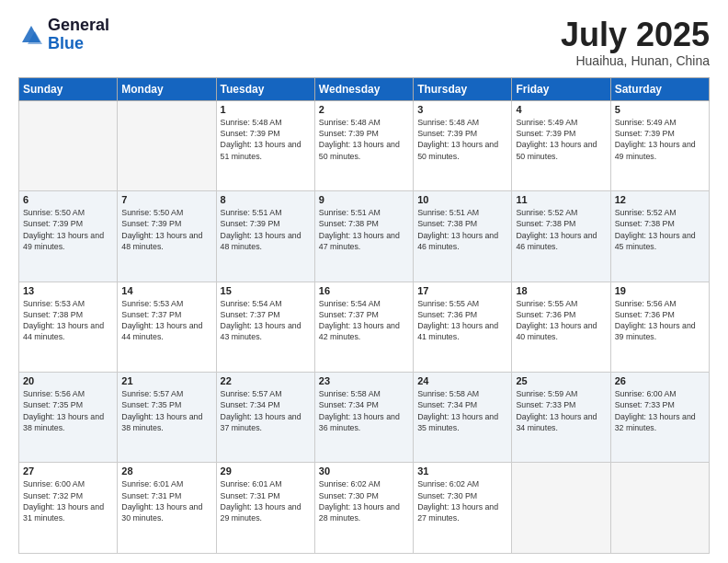 The image size is (728, 563). Describe the element at coordinates (462, 109) in the screenshot. I see `day-number: 3` at that location.